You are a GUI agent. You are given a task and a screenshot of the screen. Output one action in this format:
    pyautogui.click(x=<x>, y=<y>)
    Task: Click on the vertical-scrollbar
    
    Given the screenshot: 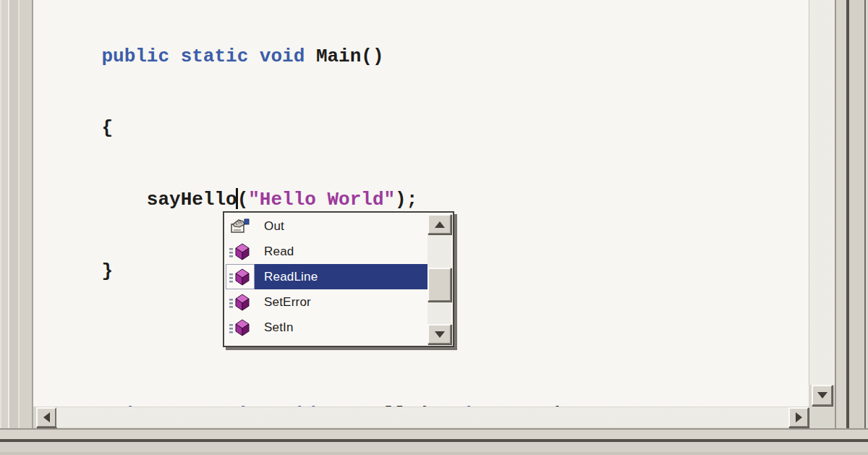 What is the action you would take?
    pyautogui.click(x=822, y=214)
    